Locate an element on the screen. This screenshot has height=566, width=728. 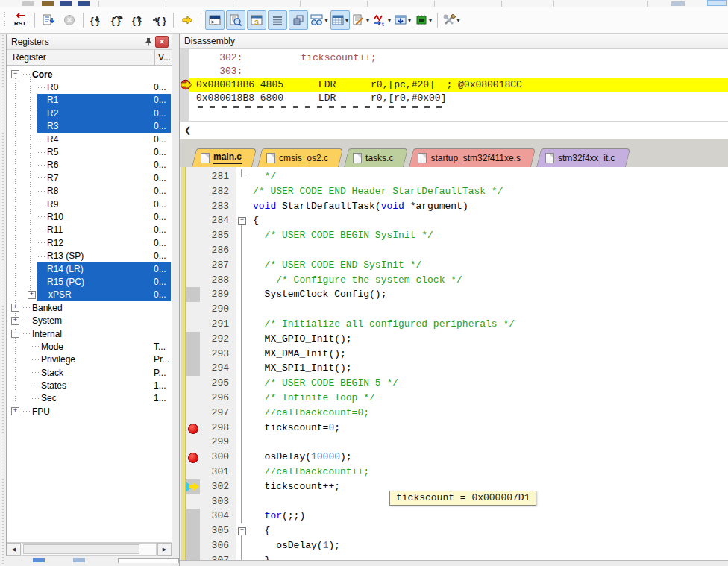
scroll-thumb is located at coordinates (81, 549).